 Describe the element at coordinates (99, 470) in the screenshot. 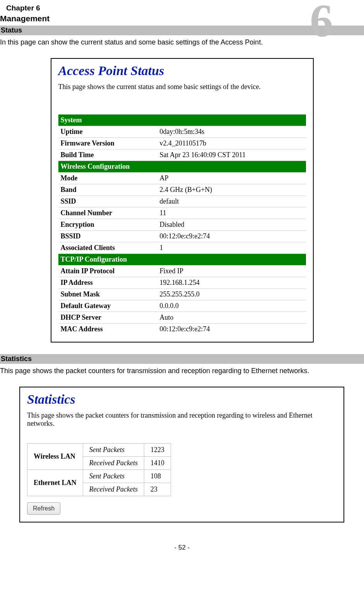

I see `statistics-table: Wireless LANSent Packets1223Received Pac…` at that location.